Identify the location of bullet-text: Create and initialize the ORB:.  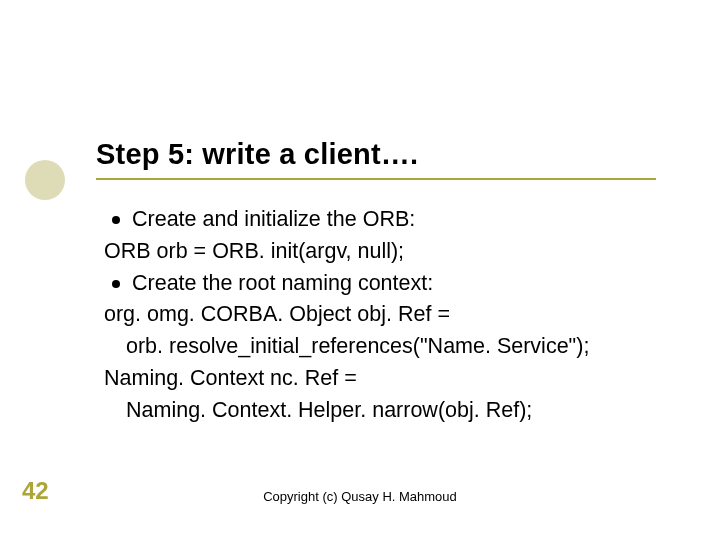
(408, 220).